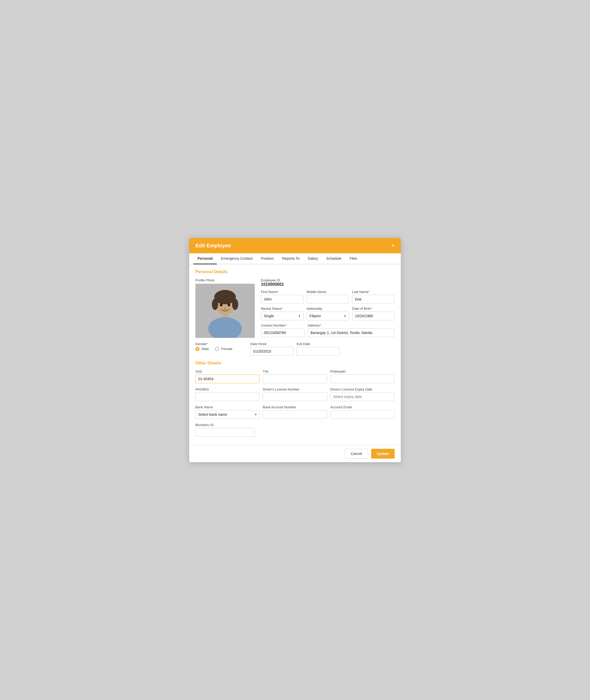 The image size is (590, 700). I want to click on dob-input, so click(373, 316).